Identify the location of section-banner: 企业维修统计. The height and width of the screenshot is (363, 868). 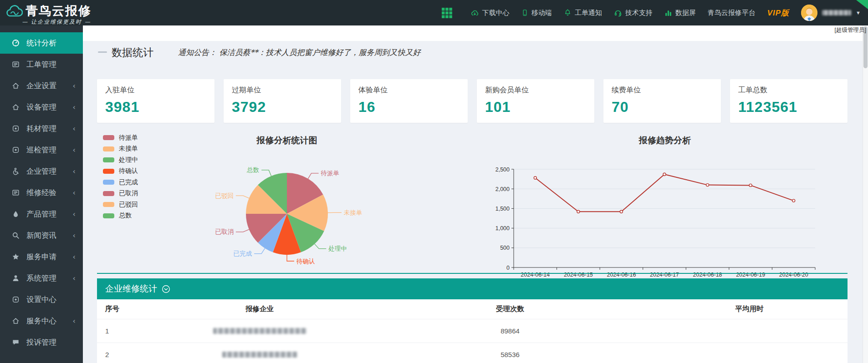
(472, 289).